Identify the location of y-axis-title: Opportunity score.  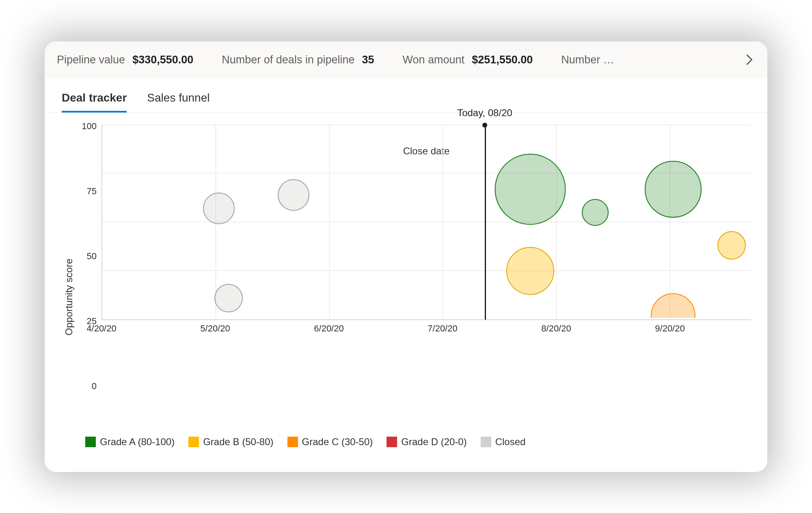
(69, 277).